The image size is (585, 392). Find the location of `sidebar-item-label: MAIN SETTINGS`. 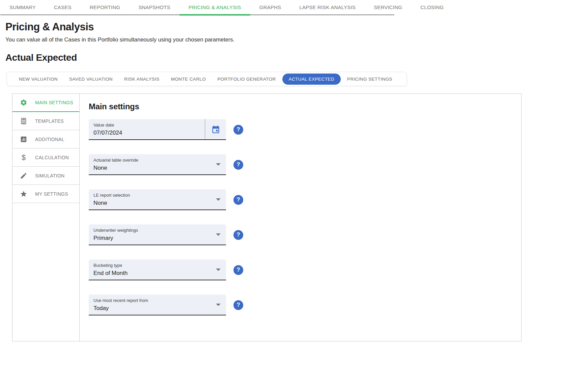

sidebar-item-label: MAIN SETTINGS is located at coordinates (54, 103).